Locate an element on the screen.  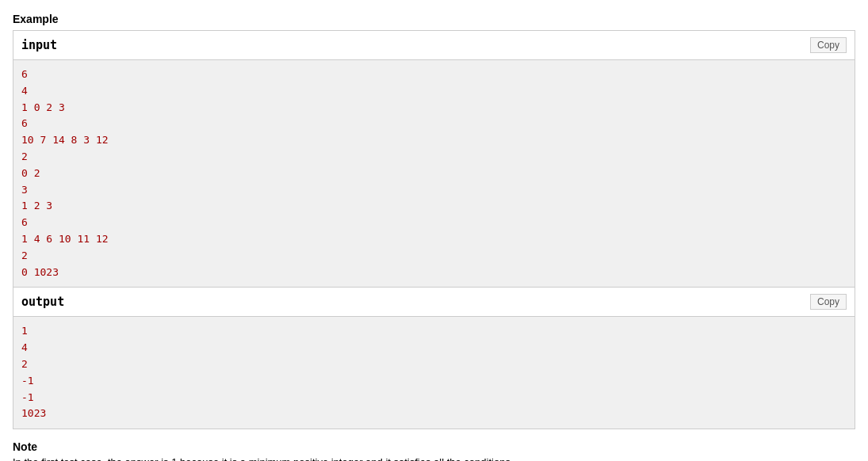
input-section-title: input is located at coordinates (40, 45).